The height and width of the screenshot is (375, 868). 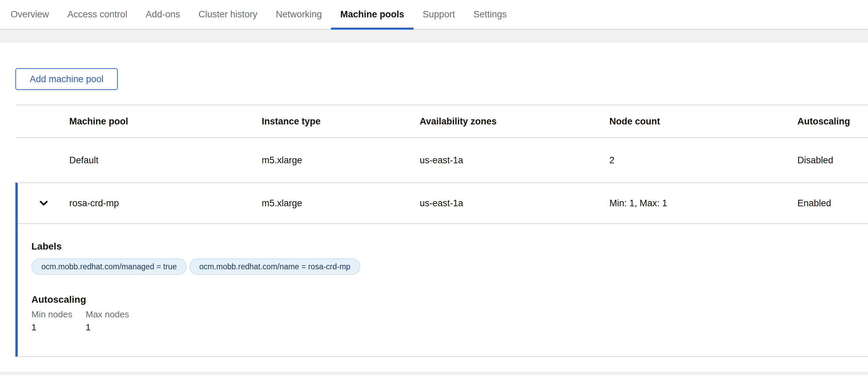 What do you see at coordinates (52, 327) in the screenshot?
I see `min-nodes-value: 1` at bounding box center [52, 327].